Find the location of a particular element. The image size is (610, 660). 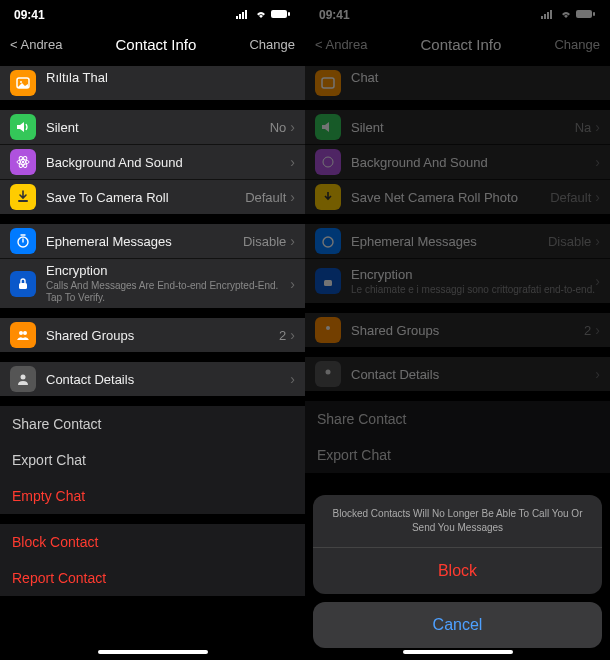

speaker-icon is located at coordinates (328, 127).